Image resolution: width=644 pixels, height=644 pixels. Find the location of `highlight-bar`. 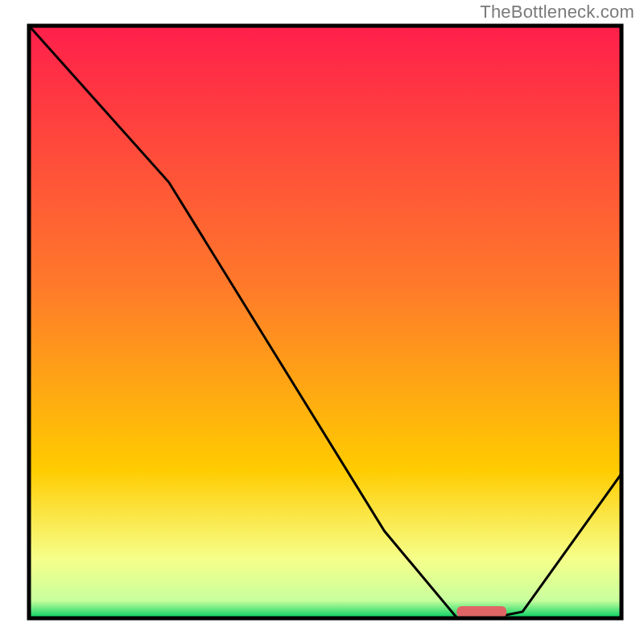

highlight-bar is located at coordinates (481, 612).